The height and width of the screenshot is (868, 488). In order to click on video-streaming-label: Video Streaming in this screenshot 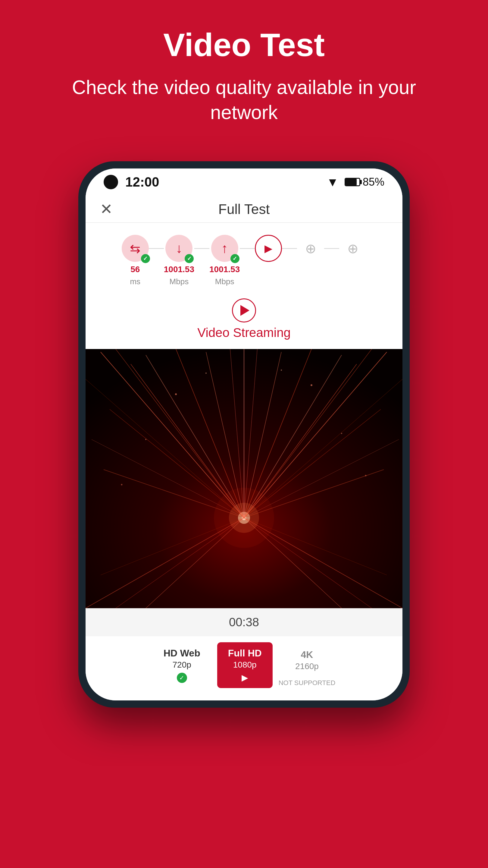, I will do `click(244, 333)`.